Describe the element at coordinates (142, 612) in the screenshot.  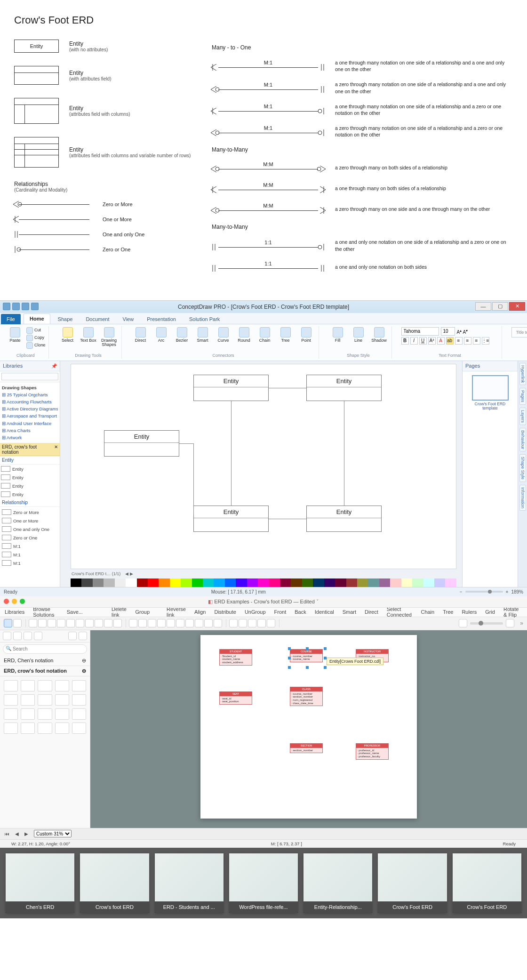
I see `menu-item: Group` at that location.